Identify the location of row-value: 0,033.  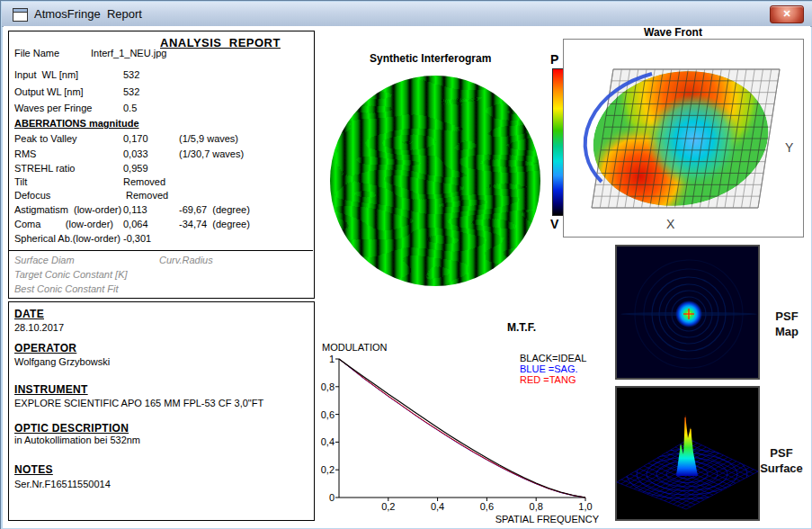
(136, 154).